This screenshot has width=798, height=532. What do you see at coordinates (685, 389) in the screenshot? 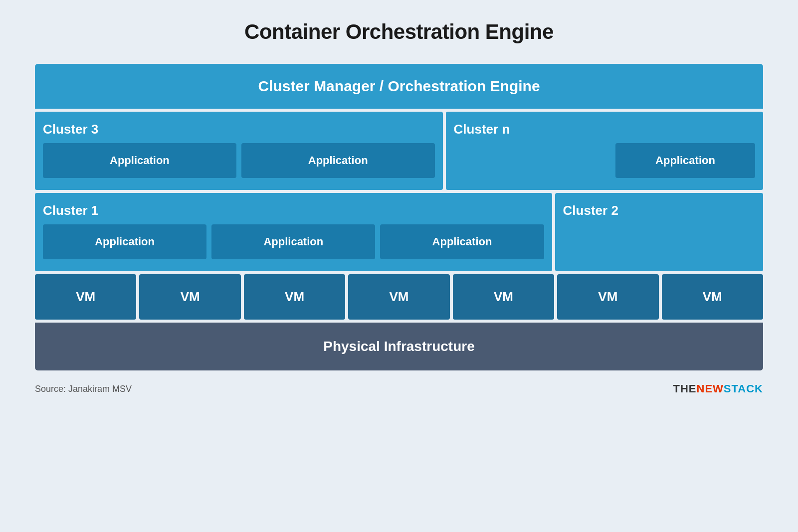
I see `brand-the: THE` at bounding box center [685, 389].